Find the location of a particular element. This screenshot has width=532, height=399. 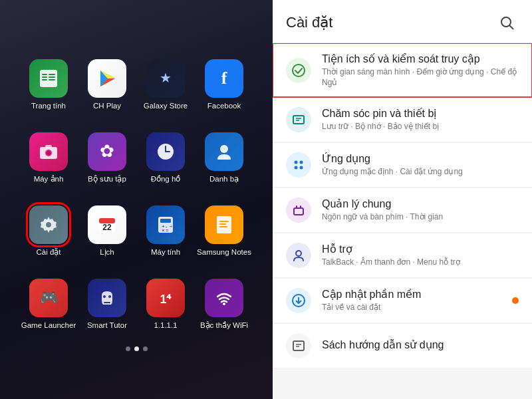

camera-icon is located at coordinates (49, 152).